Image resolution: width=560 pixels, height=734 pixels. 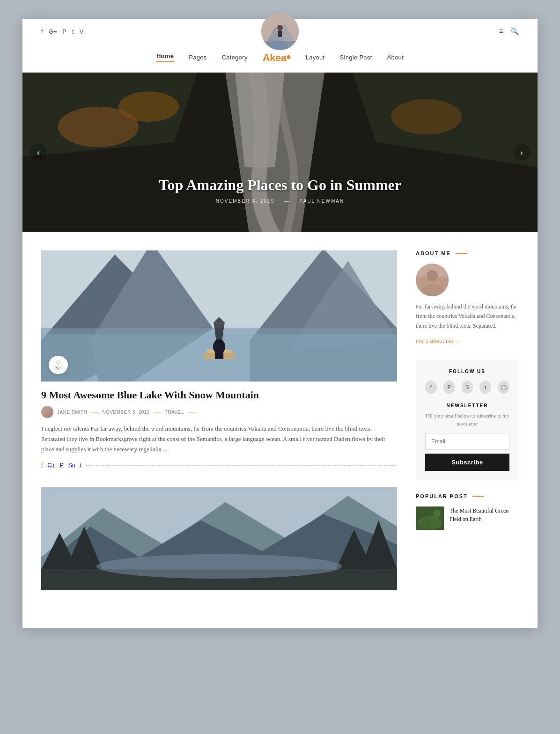 I want to click on like-count: 261, so click(x=58, y=369).